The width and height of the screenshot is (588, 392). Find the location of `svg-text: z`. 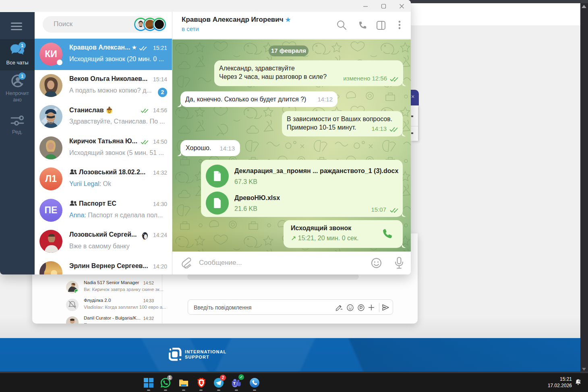

svg-text: z is located at coordinates (580, 380).